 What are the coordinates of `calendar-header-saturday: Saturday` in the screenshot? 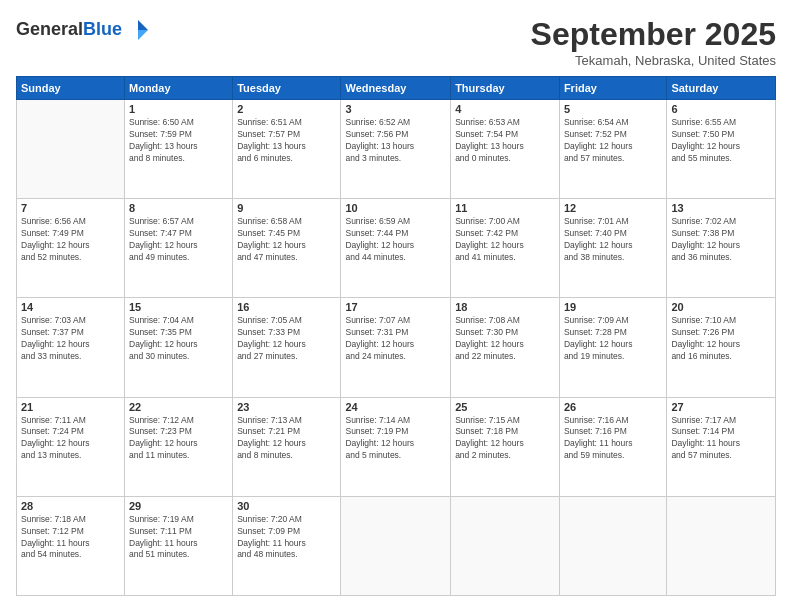 It's located at (722, 88).